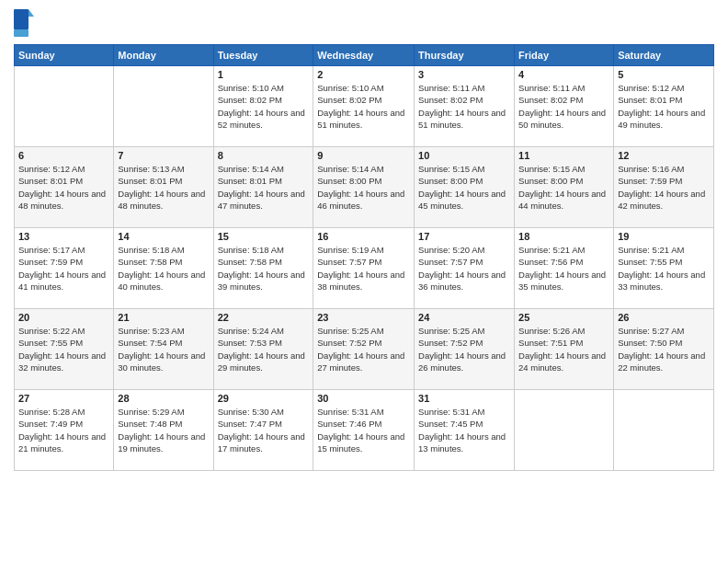 This screenshot has height=563, width=728. What do you see at coordinates (264, 350) in the screenshot?
I see `day-info: Sunrise: 5:24 AMSunset: 7:53 PMDaylight:…` at bounding box center [264, 350].